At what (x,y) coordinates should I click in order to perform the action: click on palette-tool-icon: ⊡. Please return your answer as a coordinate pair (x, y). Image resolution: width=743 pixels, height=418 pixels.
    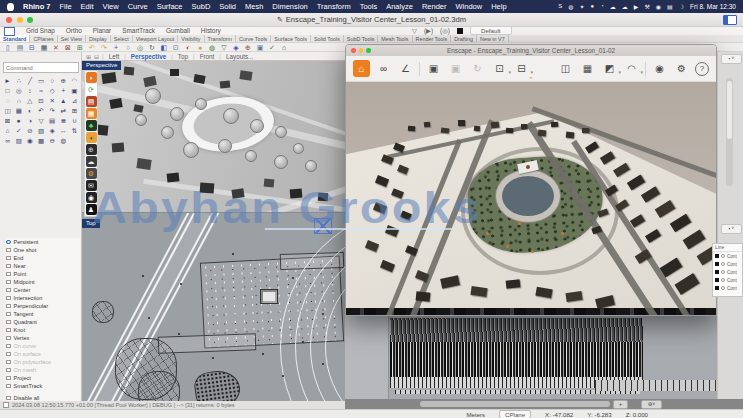
    Looking at the image, I should click on (40, 100).